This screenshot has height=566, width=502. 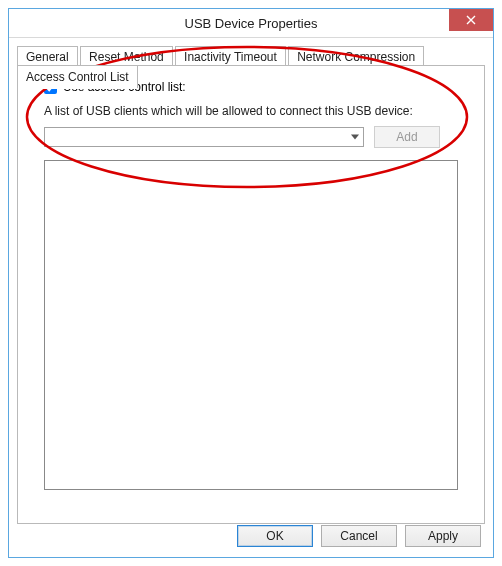 What do you see at coordinates (252, 24) in the screenshot?
I see `window-title: USB Device Properties` at bounding box center [252, 24].